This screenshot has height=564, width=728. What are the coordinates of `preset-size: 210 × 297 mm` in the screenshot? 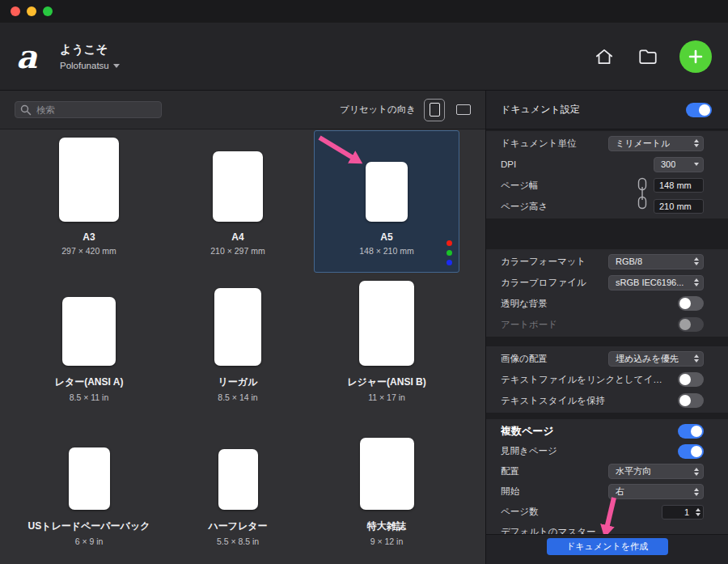 It's located at (238, 251).